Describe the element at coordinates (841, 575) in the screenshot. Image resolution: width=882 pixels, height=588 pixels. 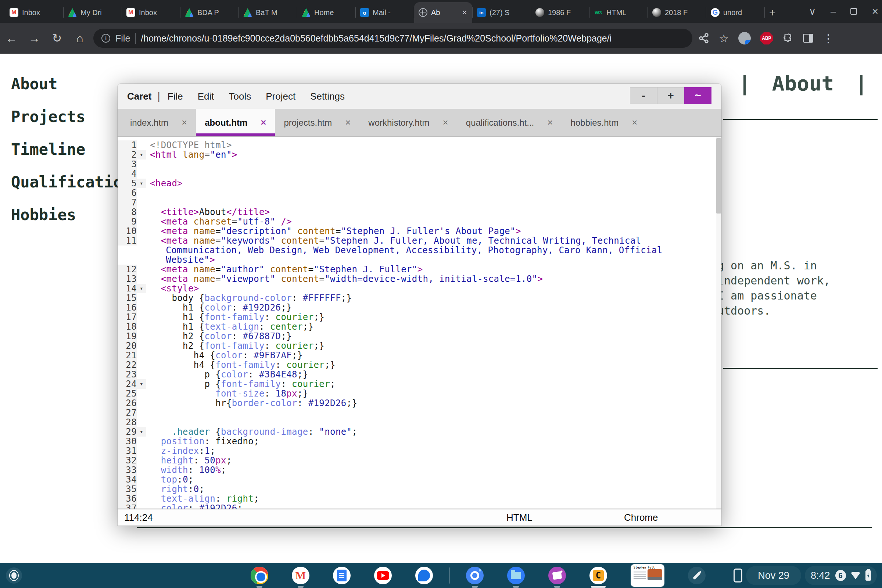
I see `shelf-status-tray: 8:42 6` at that location.